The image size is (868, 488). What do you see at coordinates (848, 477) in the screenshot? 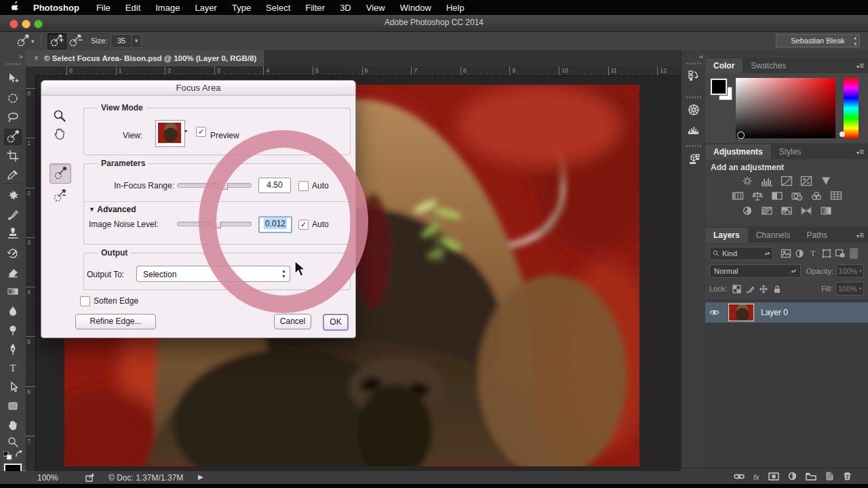
I see `delete-layer-icon` at bounding box center [848, 477].